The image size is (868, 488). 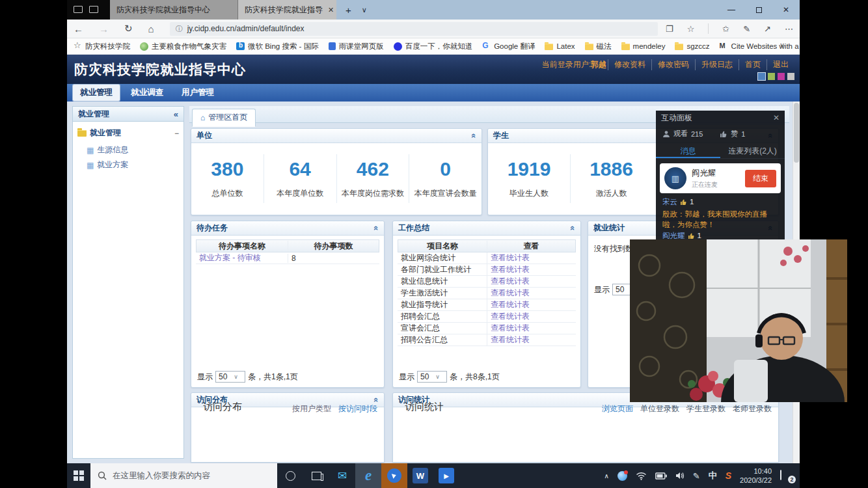 What do you see at coordinates (786, 10) in the screenshot?
I see `close-button: ✕` at bounding box center [786, 10].